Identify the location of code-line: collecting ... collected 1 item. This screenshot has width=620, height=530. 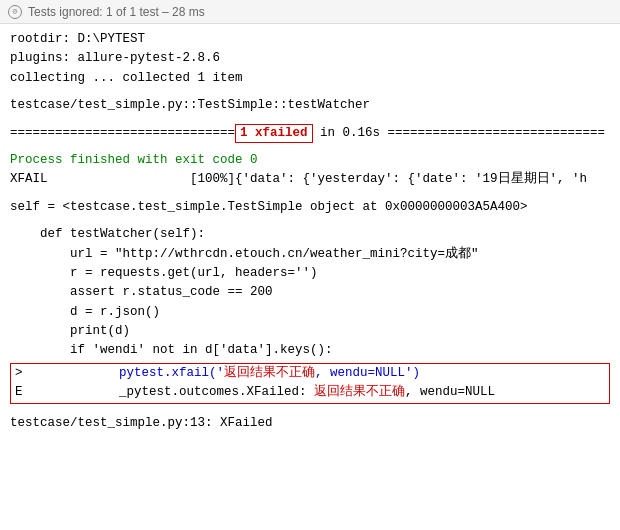
(310, 78).